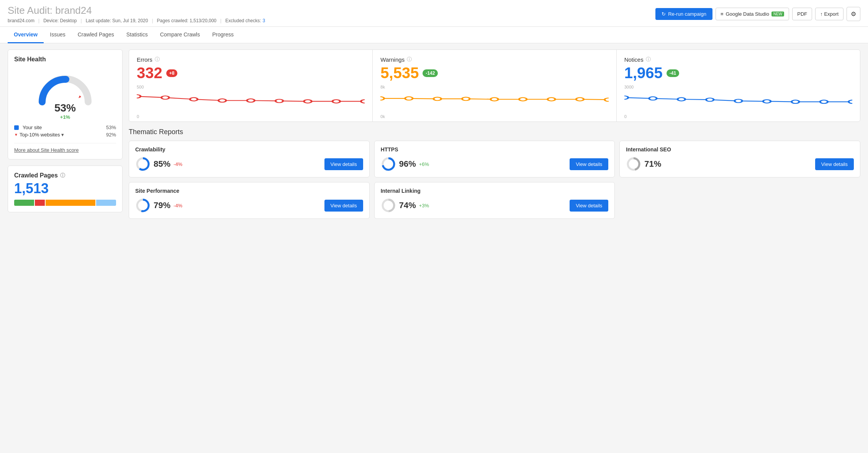 The image size is (868, 453). Describe the element at coordinates (65, 94) in the screenshot. I see `gauge-container: 53% +1%` at that location.